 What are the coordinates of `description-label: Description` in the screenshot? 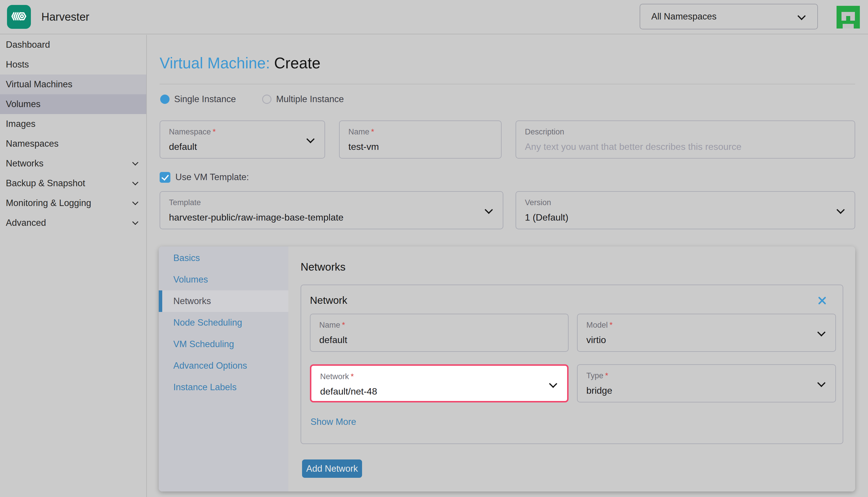 It's located at (545, 132).